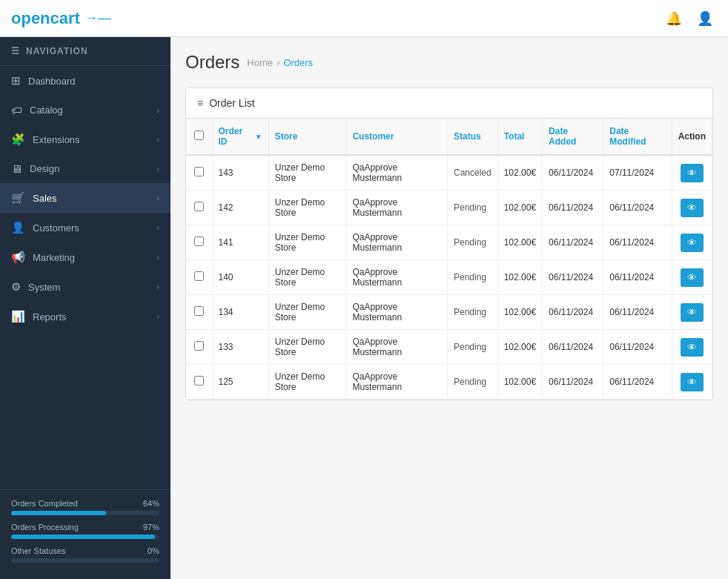  Describe the element at coordinates (638, 136) in the screenshot. I see `col-date-modified: Date Modified` at that location.